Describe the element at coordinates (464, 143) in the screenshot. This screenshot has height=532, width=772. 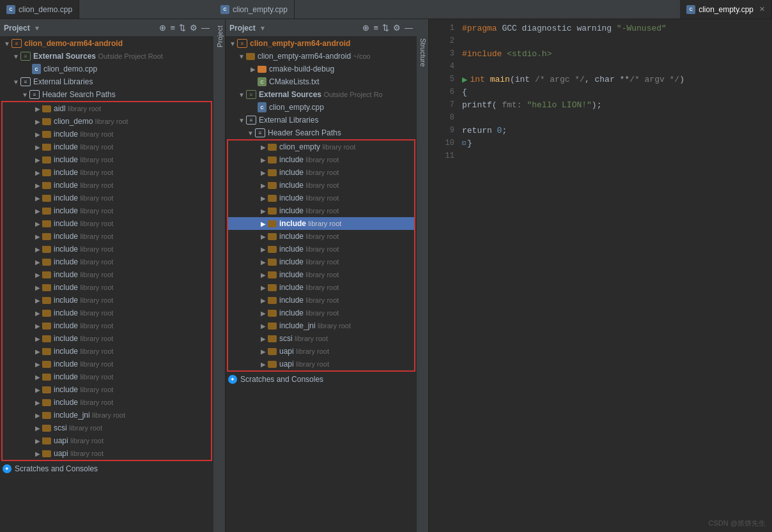
I see `bookmark-icon: ⊡` at that location.